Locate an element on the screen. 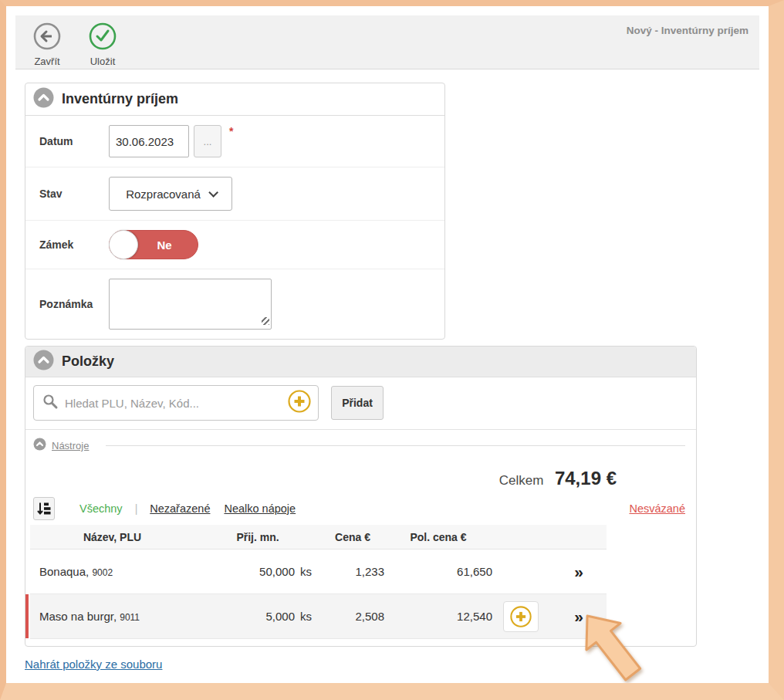 The height and width of the screenshot is (700, 784). close-button-label: Zavřít is located at coordinates (46, 62).